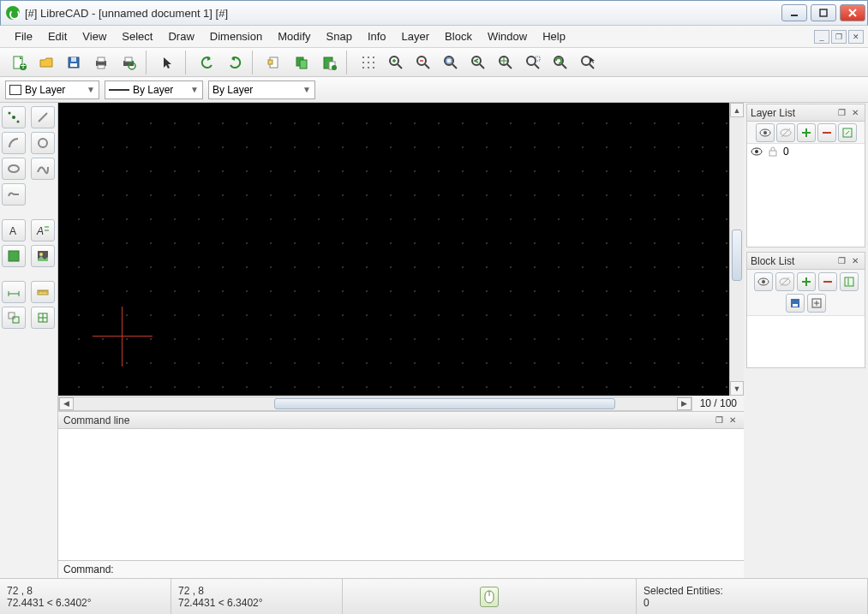 The height and width of the screenshot is (614, 868). I want to click on maximize-button, so click(823, 13).